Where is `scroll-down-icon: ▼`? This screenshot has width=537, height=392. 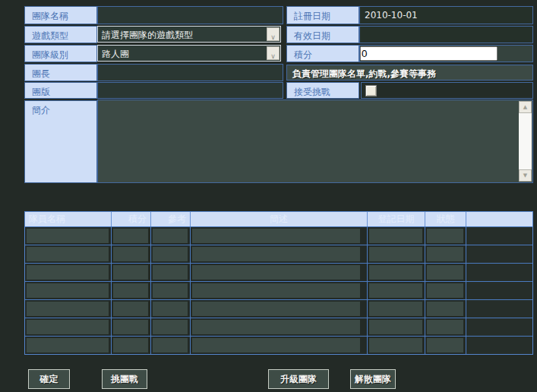 scroll-down-icon: ▼ is located at coordinates (526, 175).